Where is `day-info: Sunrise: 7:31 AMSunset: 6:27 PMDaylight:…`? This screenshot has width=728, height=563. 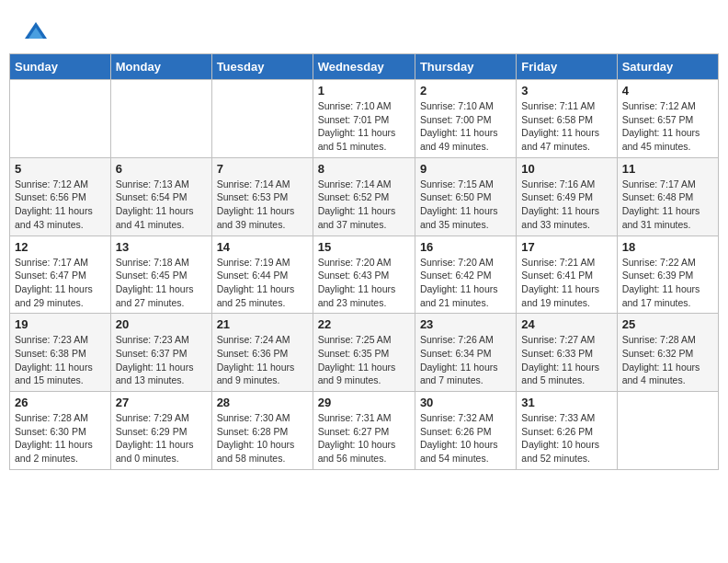
day-info: Sunrise: 7:31 AMSunset: 6:27 PMDaylight:… is located at coordinates (364, 438).